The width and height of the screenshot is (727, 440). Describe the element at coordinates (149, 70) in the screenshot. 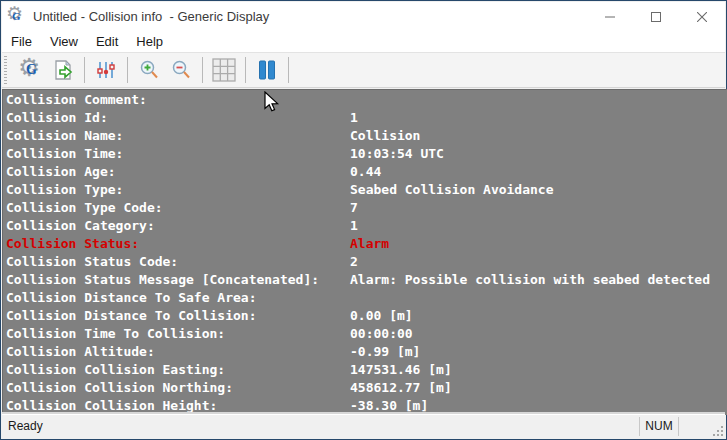

I see `zoom-in-button` at that location.